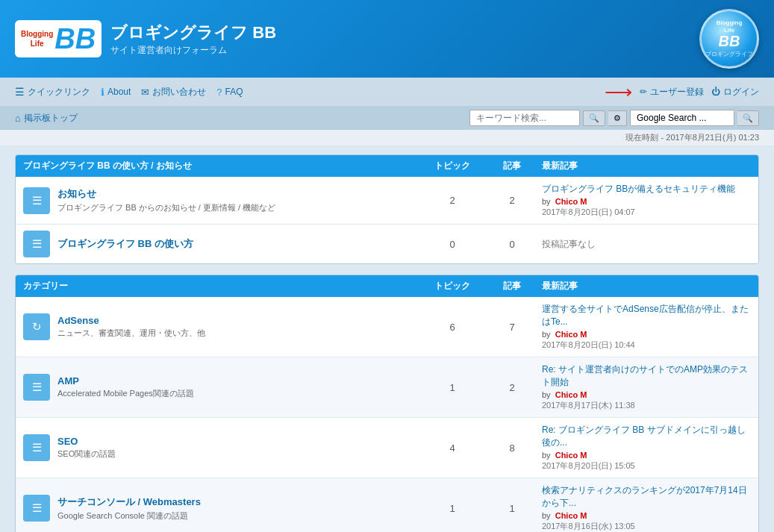 This screenshot has width=774, height=532. What do you see at coordinates (646, 436) in the screenshot?
I see `latest-title: Re: ブロギングライフ BB サブドメインに引っ越し後の...` at bounding box center [646, 436].